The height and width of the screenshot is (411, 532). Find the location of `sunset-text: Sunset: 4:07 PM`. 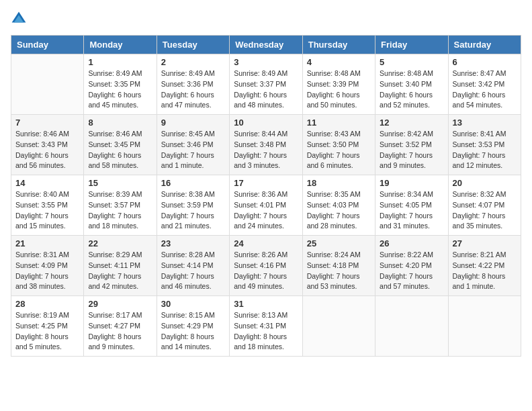

sunset-text: Sunset: 4:07 PM is located at coordinates (479, 205).